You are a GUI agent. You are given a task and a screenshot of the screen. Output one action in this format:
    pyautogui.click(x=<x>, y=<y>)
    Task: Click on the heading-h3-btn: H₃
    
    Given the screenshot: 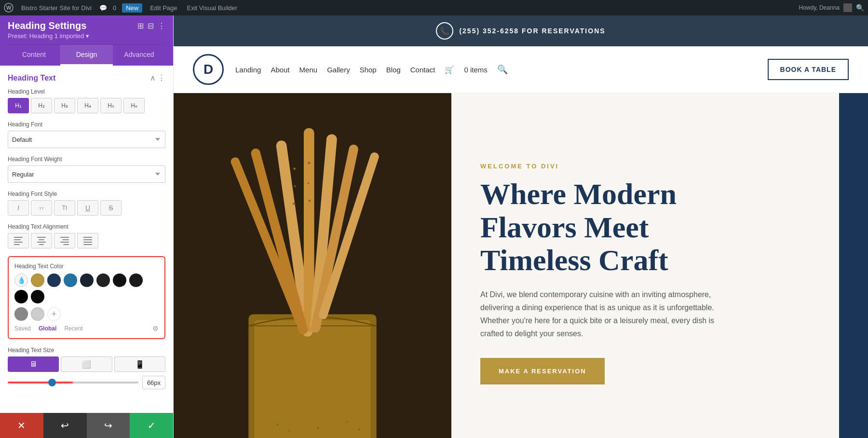 What is the action you would take?
    pyautogui.click(x=65, y=106)
    